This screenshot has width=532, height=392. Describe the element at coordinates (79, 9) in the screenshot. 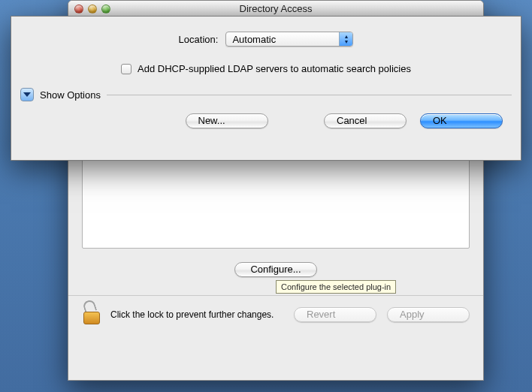

I see `close-icon` at that location.